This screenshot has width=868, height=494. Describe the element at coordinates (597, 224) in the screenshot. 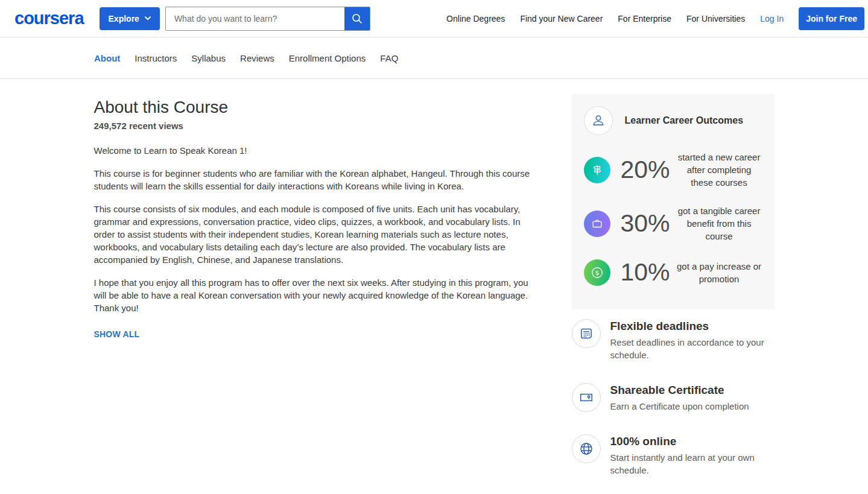

I see `briefcase-icon` at that location.